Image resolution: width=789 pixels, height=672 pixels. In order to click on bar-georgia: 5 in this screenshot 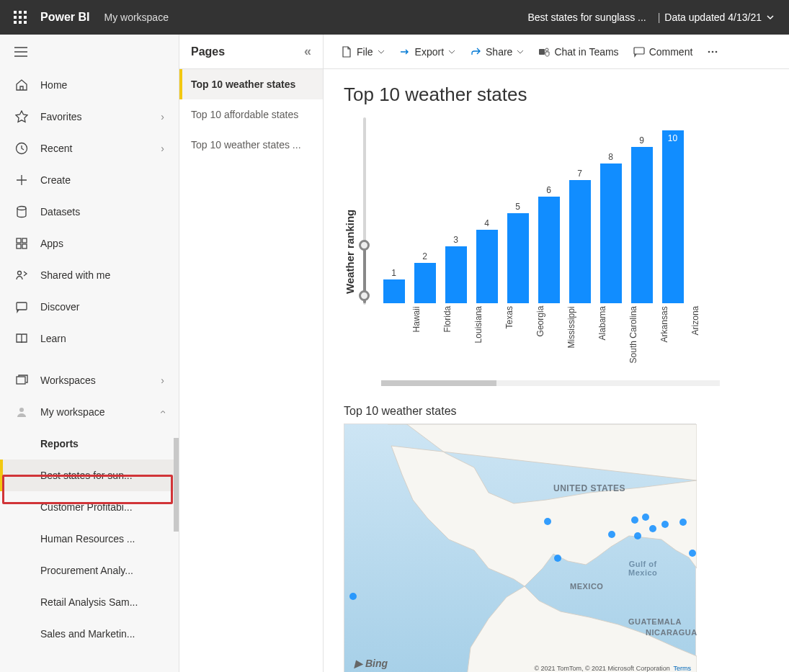, I will do `click(517, 252)`.